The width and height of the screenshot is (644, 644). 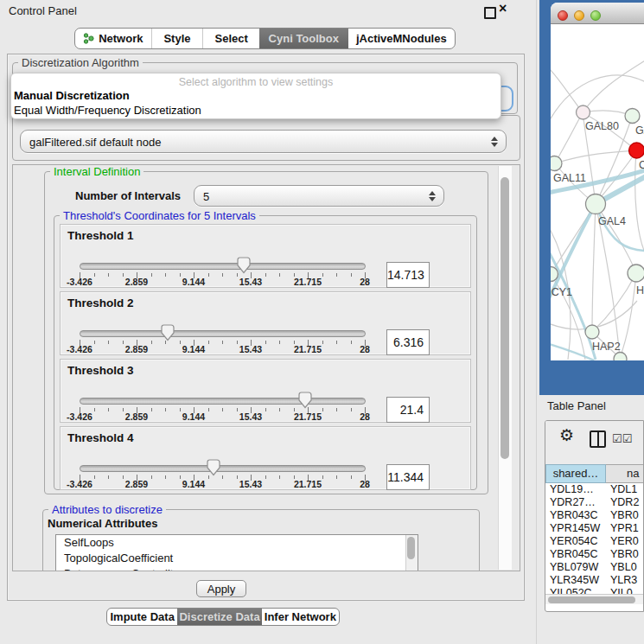 I want to click on table-panel-toolbar: ⚙ ☑☑, so click(x=595, y=443).